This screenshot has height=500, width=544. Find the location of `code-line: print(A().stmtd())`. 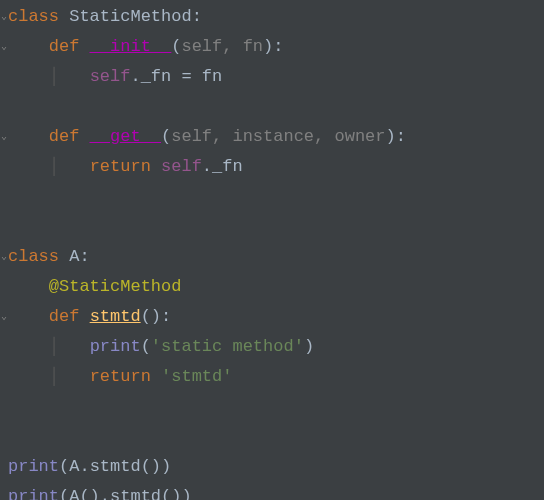

code-line: print(A().stmtd()) is located at coordinates (276, 491).